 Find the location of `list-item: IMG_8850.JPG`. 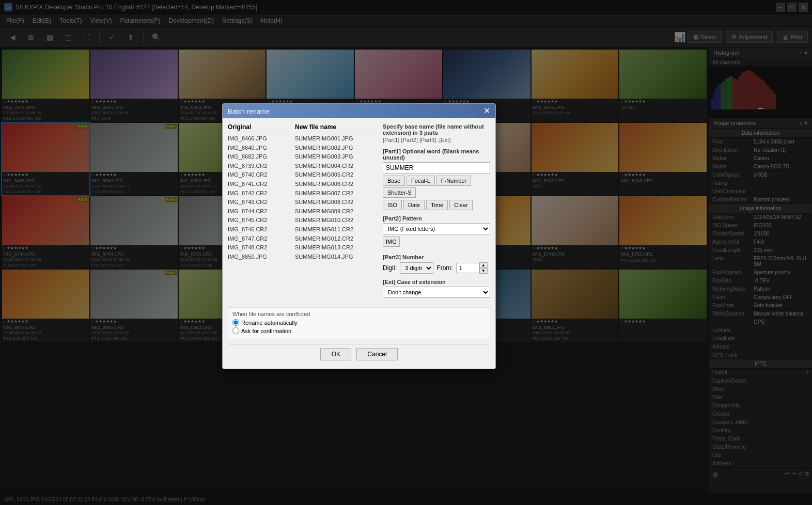

list-item: IMG_8850.JPG is located at coordinates (259, 257).